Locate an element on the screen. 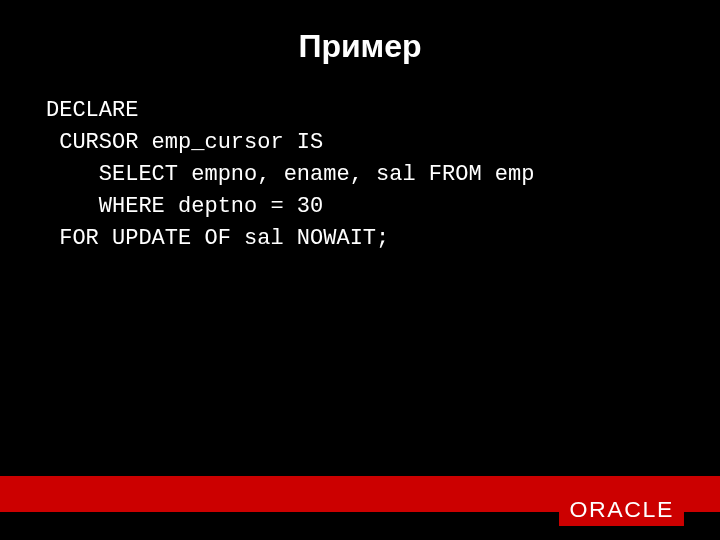 Image resolution: width=720 pixels, height=540 pixels. code-line: WHERE deptno = 30 is located at coordinates (184, 206).